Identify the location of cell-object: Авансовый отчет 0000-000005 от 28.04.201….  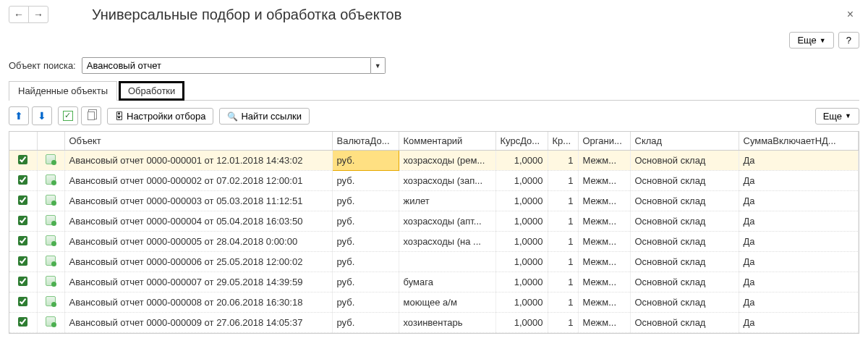
(198, 242).